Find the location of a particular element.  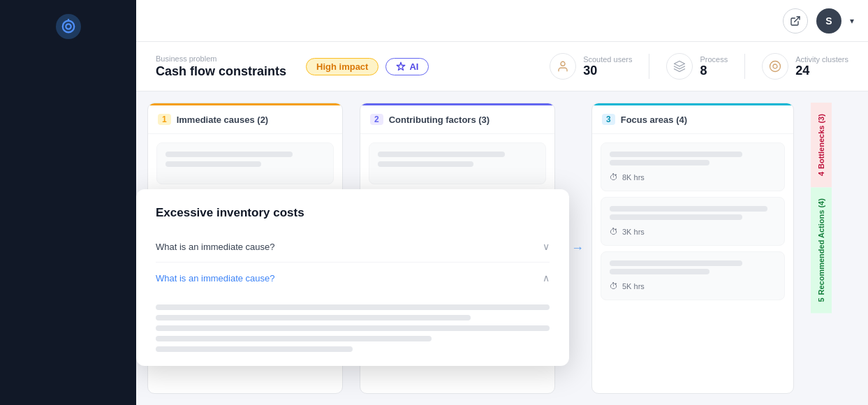

export-icon is located at coordinates (795, 21).